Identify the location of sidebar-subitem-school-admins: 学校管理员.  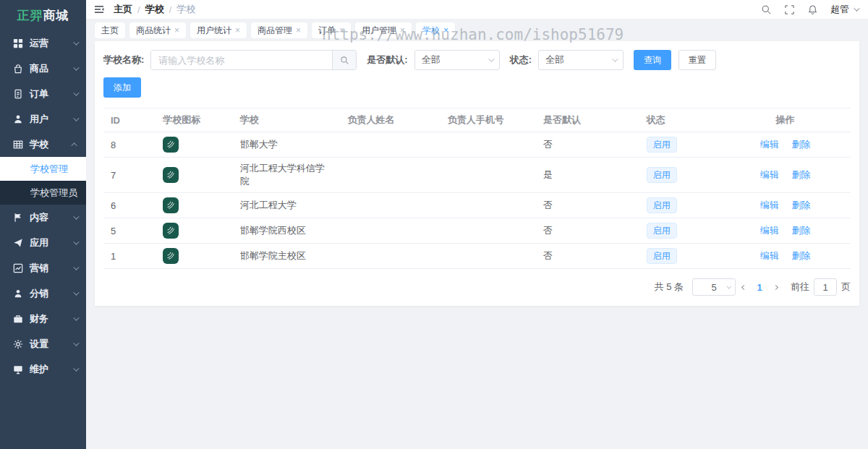
(43, 192).